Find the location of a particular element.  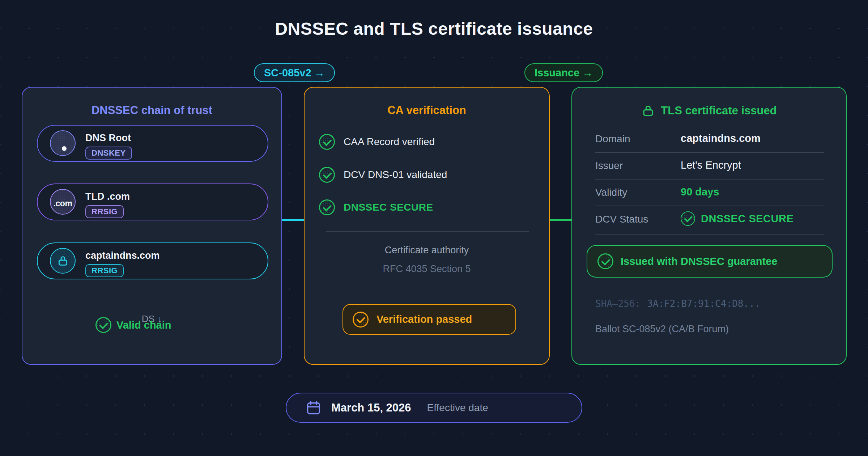

ca-check-label: CAA Record verified is located at coordinates (389, 142).